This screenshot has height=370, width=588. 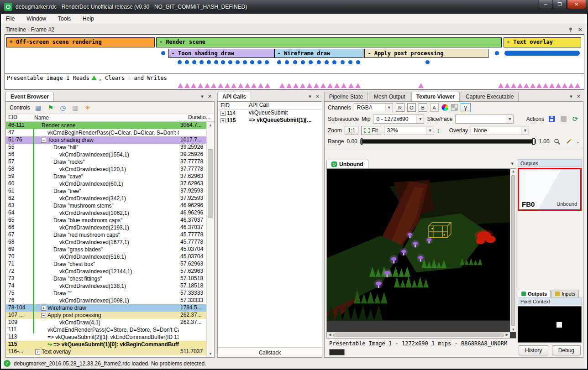 I want to click on maximize-button: ❐, so click(x=560, y=5).